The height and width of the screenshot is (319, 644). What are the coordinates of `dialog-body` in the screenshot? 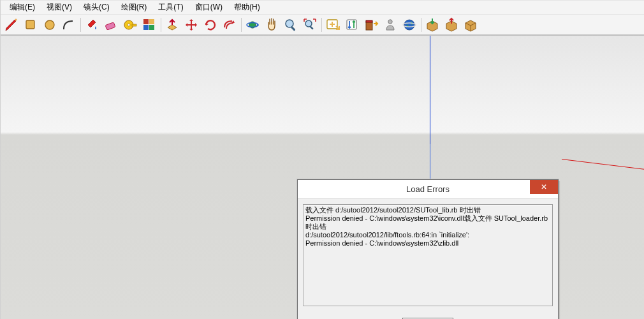 It's located at (428, 256).